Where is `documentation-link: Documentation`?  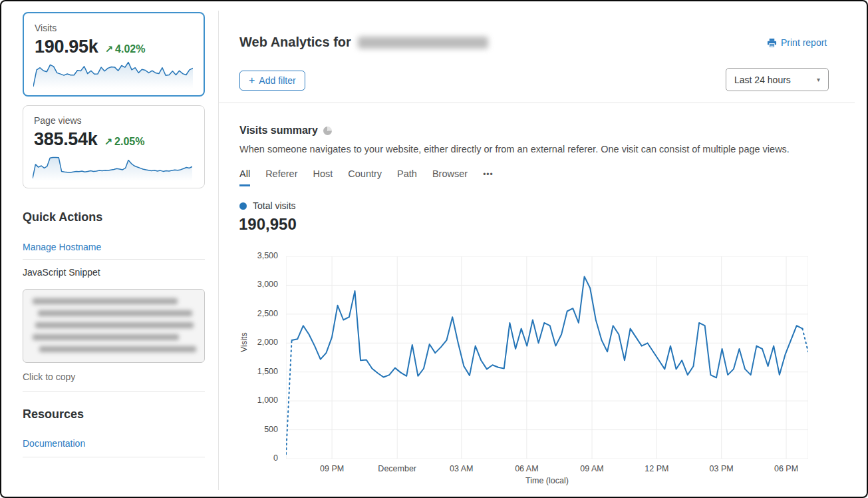
documentation-link: Documentation is located at coordinates (54, 443).